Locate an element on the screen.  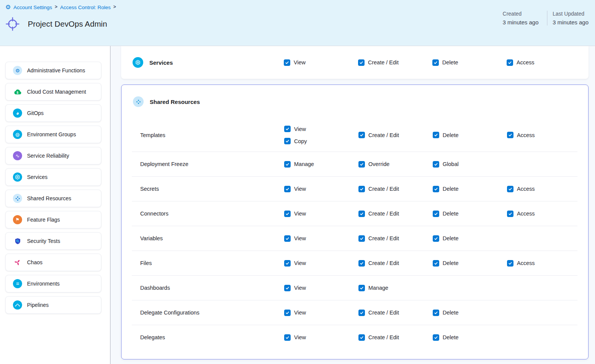
permission-copy: Copy is located at coordinates (321, 141).